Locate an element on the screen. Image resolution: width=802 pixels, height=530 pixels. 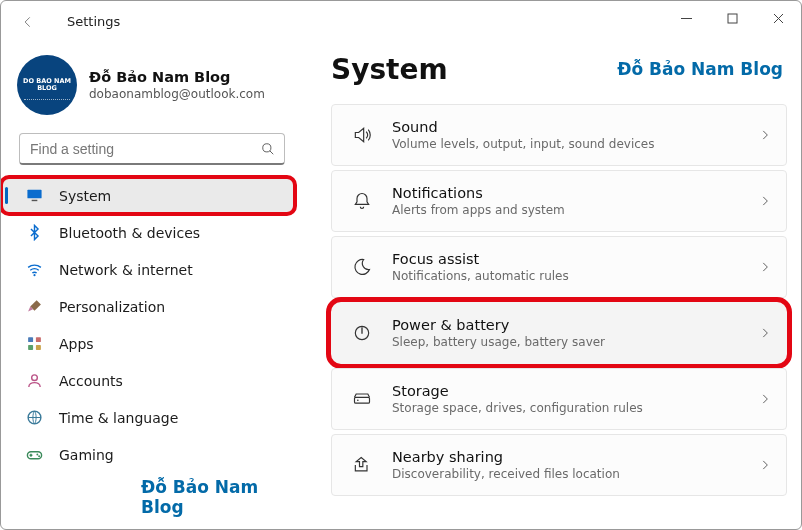
close-button is located at coordinates (778, 18).